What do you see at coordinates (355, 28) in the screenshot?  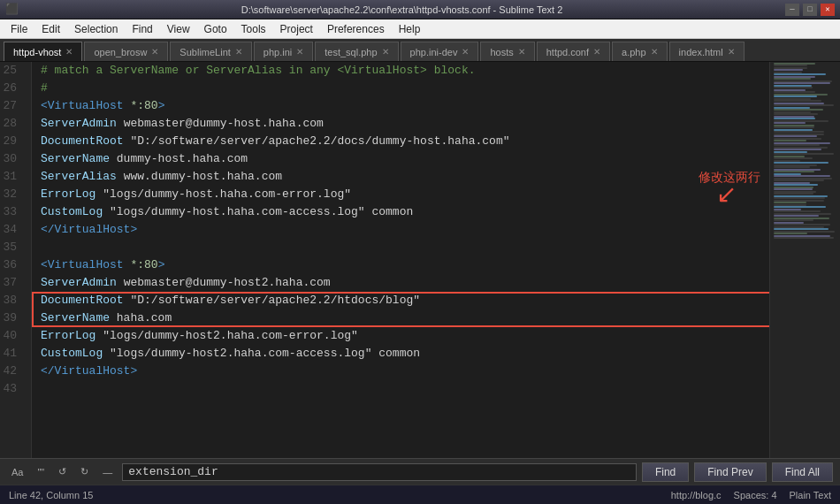 I see `menu-item-preferences: Preferences` at bounding box center [355, 28].